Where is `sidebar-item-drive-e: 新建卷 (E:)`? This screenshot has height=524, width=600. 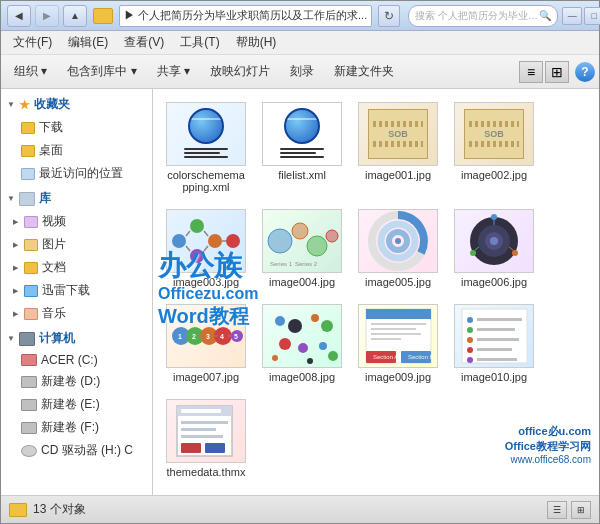 sidebar-item-drive-e: 新建卷 (E:) is located at coordinates (76, 404).